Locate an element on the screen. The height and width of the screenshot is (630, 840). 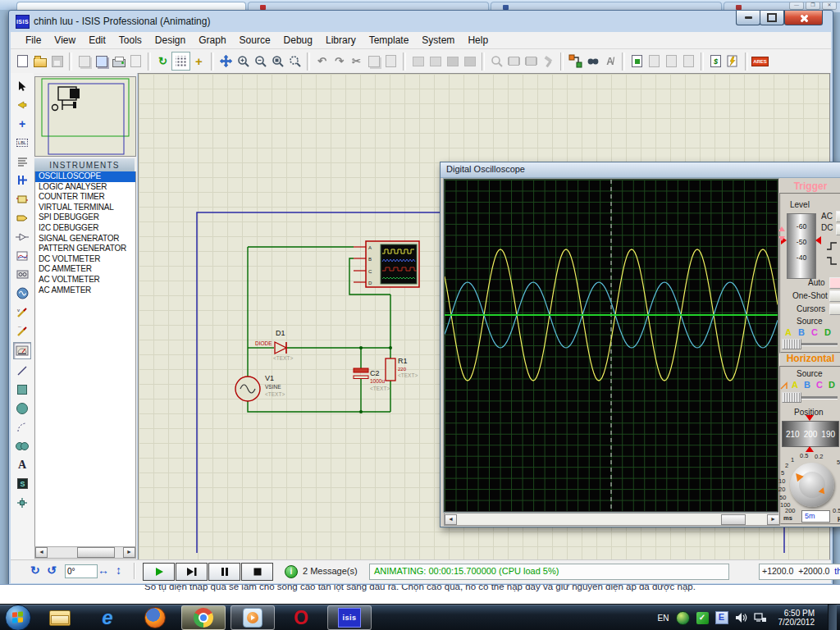
packaging-tool-icon is located at coordinates (532, 61).